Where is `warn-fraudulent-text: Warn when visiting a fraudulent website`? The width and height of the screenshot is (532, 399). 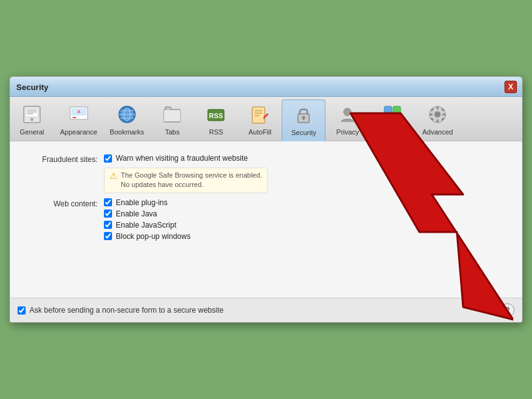 warn-fraudulent-text: Warn when visiting a fraudulent website is located at coordinates (182, 158).